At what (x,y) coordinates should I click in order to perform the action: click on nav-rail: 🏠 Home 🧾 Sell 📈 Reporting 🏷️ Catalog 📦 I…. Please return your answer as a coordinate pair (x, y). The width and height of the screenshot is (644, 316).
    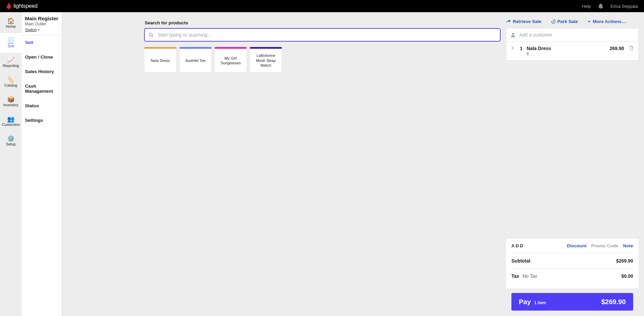
    Looking at the image, I should click on (11, 164).